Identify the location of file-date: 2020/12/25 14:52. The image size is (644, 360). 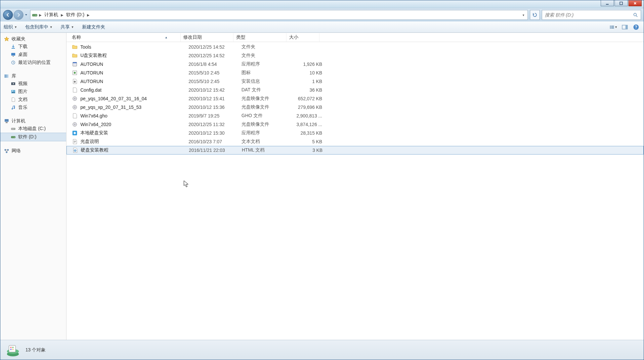
(212, 56).